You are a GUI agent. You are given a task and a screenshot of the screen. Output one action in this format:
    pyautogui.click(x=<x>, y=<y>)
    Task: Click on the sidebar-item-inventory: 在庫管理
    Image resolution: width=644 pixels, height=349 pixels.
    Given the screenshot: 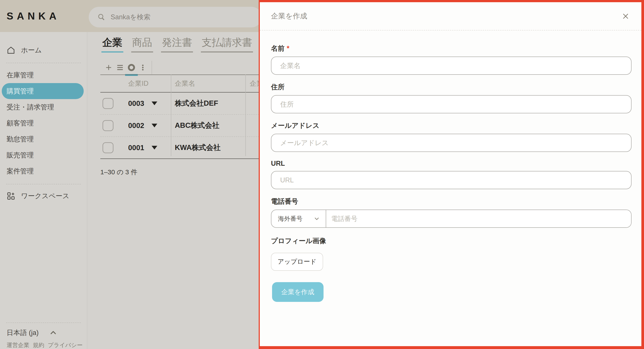 What is the action you would take?
    pyautogui.click(x=44, y=75)
    